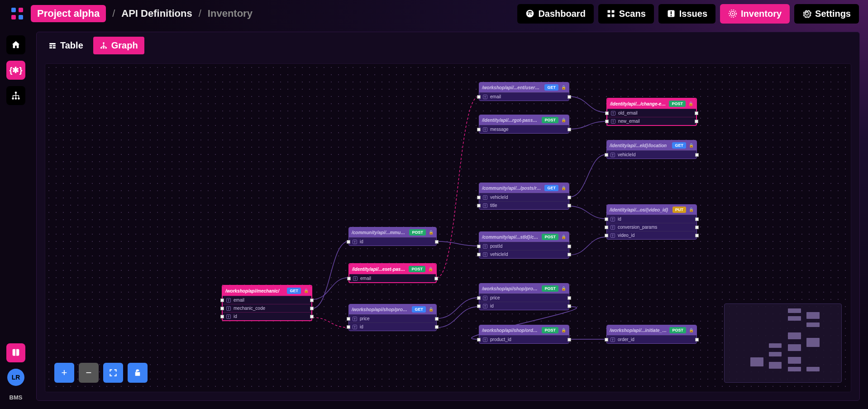 Image resolution: width=868 pixels, height=409 pixels. I want to click on breadcrumb-section: API Definitions, so click(157, 14).